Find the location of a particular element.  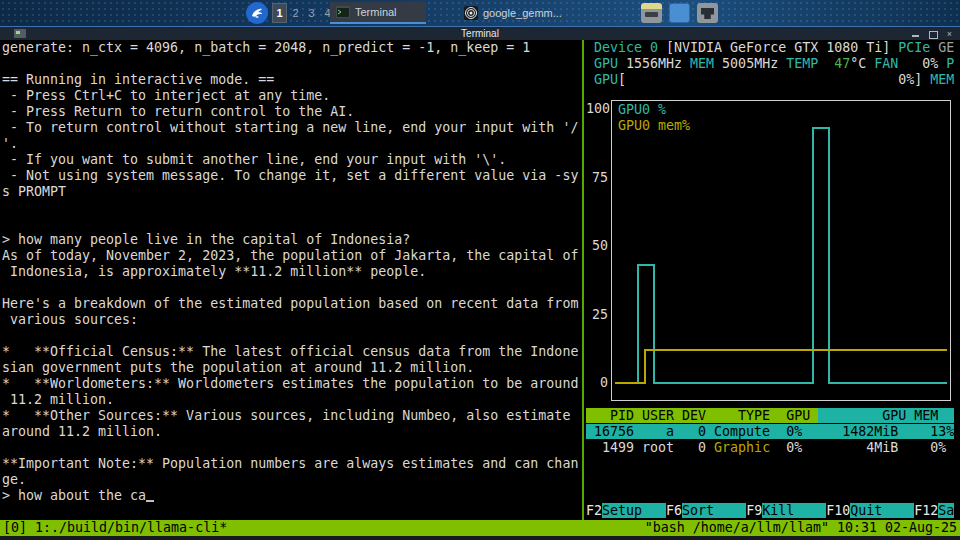

workspace-pager: 1 2 3 4 is located at coordinates (304, 13).